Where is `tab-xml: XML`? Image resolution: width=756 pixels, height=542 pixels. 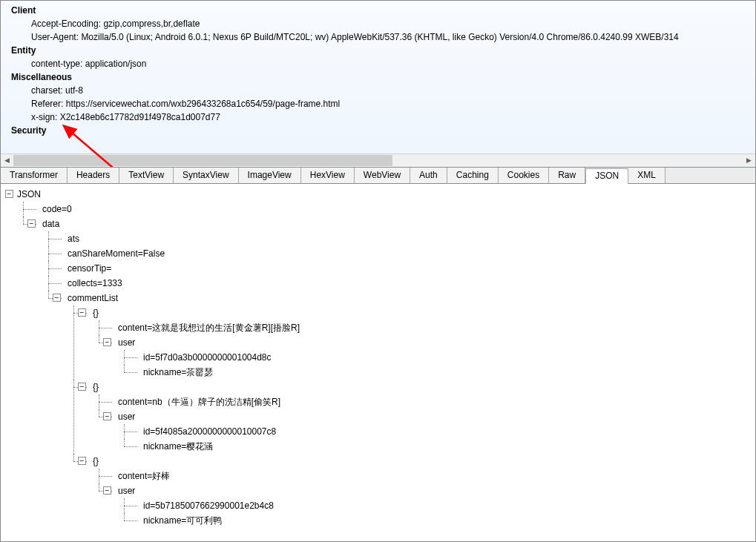 tab-xml: XML is located at coordinates (647, 175).